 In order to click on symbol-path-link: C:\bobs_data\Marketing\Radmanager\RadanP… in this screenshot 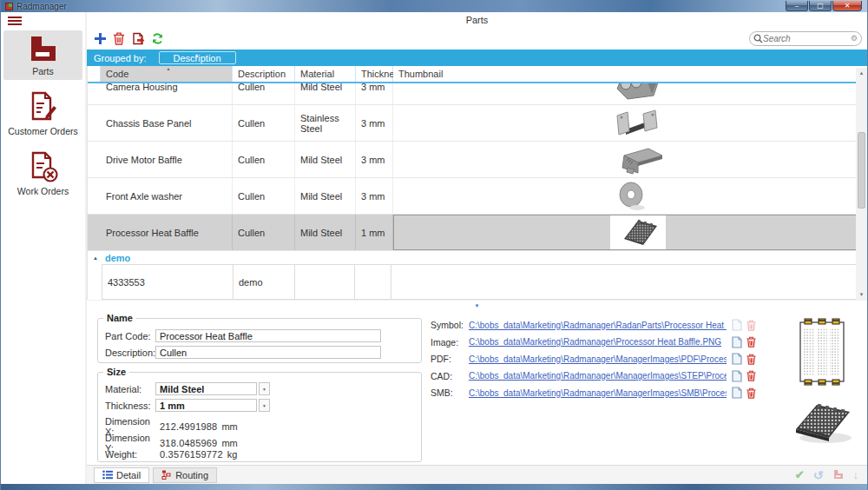, I will do `click(597, 325)`.